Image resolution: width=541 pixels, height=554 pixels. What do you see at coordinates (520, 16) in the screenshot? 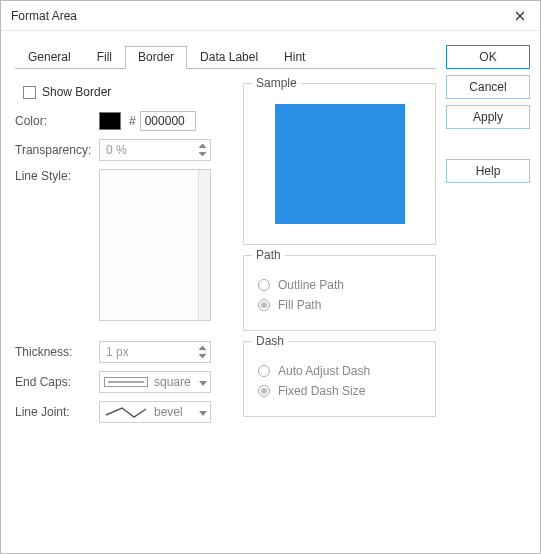
I see `close-button` at bounding box center [520, 16].